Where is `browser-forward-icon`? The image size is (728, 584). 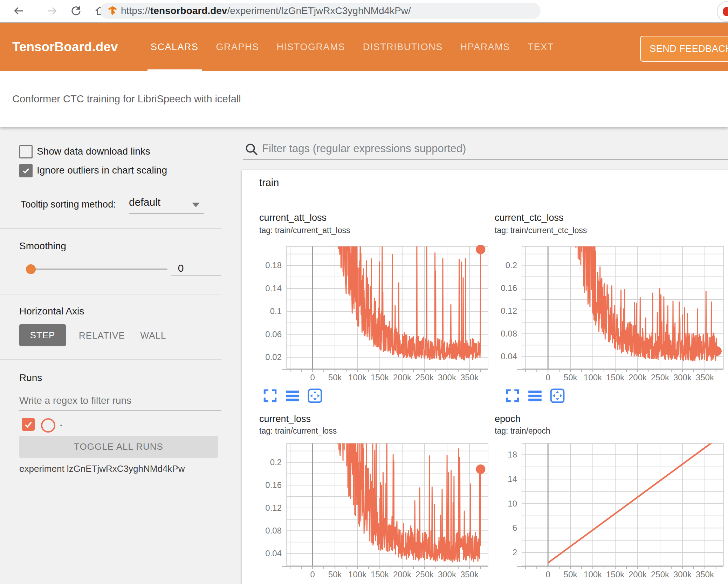
browser-forward-icon is located at coordinates (52, 11).